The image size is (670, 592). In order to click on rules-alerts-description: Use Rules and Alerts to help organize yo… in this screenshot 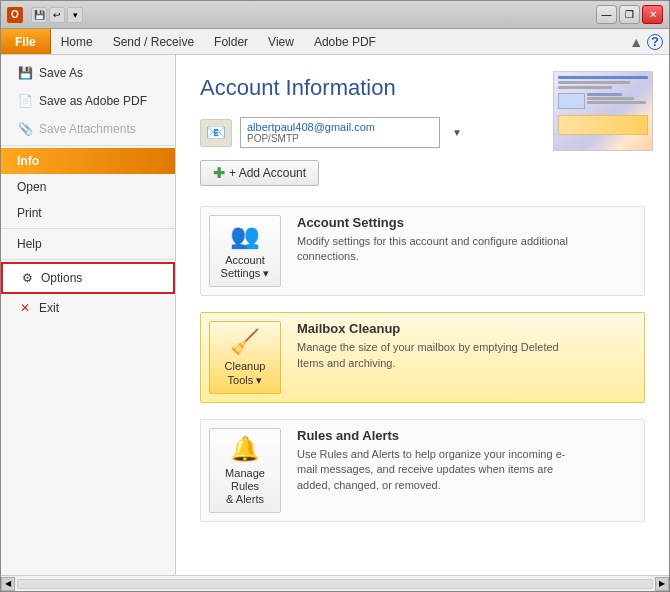, I will do `click(437, 470)`.